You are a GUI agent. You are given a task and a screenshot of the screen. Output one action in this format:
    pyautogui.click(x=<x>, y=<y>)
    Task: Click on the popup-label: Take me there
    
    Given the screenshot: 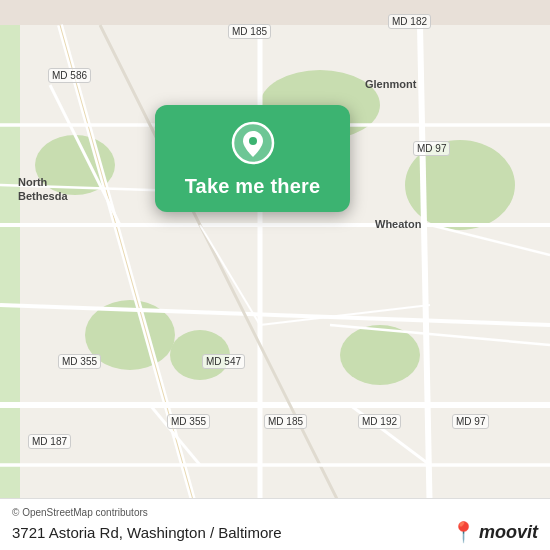 What is the action you would take?
    pyautogui.click(x=253, y=186)
    